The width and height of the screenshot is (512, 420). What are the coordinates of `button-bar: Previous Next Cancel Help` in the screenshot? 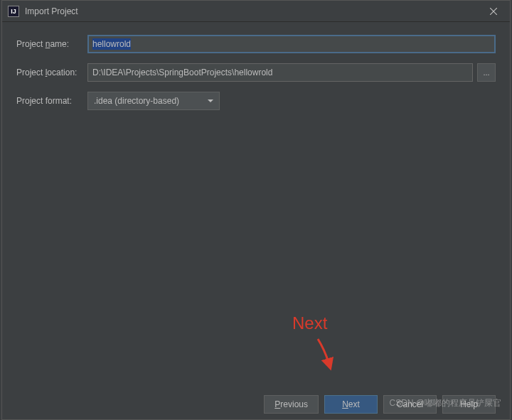 It's located at (380, 404).